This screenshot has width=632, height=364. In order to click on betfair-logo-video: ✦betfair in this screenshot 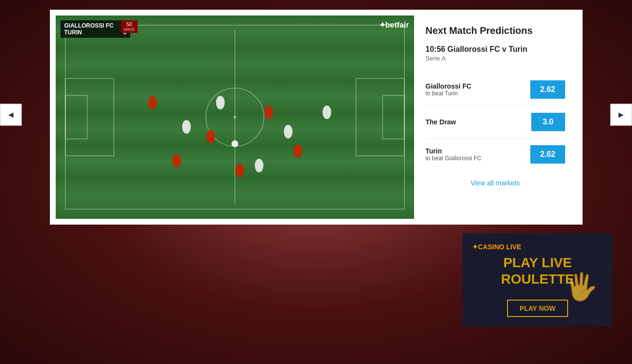, I will do `click(394, 25)`.